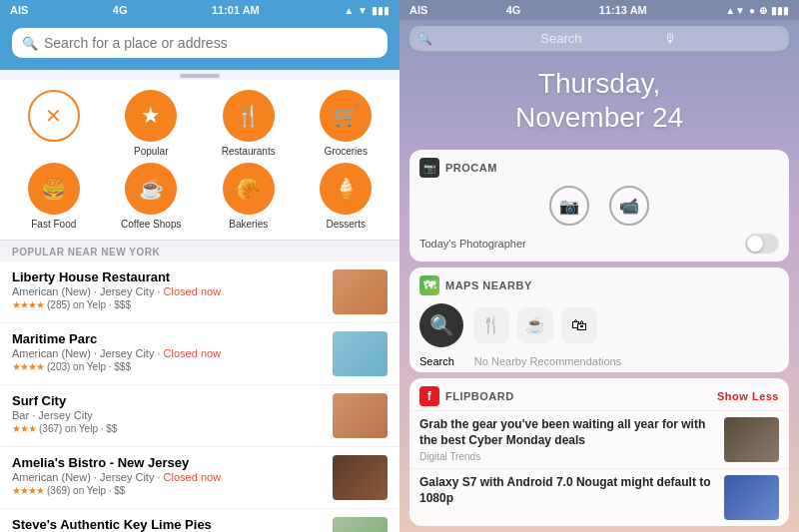 The width and height of the screenshot is (799, 532). What do you see at coordinates (441, 325) in the screenshot?
I see `maps-search-button: 🔍` at bounding box center [441, 325].